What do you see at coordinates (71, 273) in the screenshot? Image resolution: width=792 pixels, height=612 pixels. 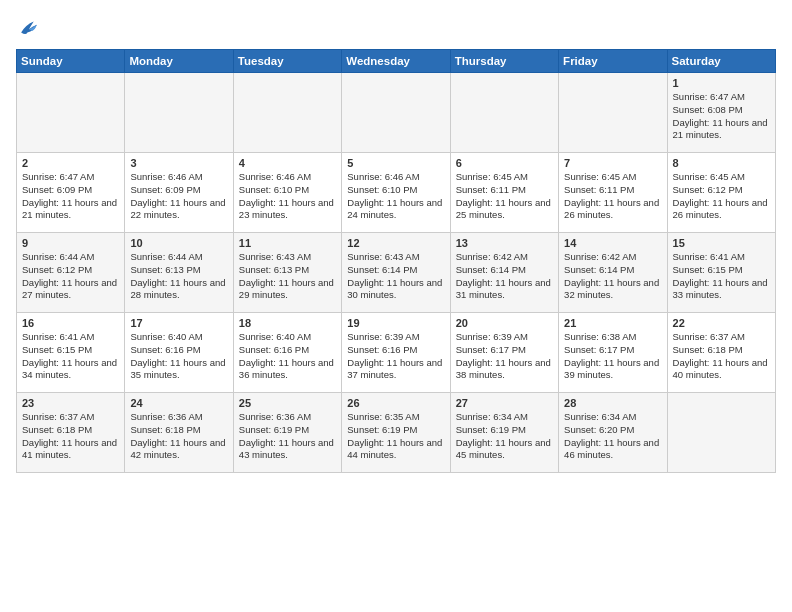 I see `calendar-cell: 9Sunrise: 6:44 AMSunset: 6:12 PMDaylight…` at bounding box center [71, 273].